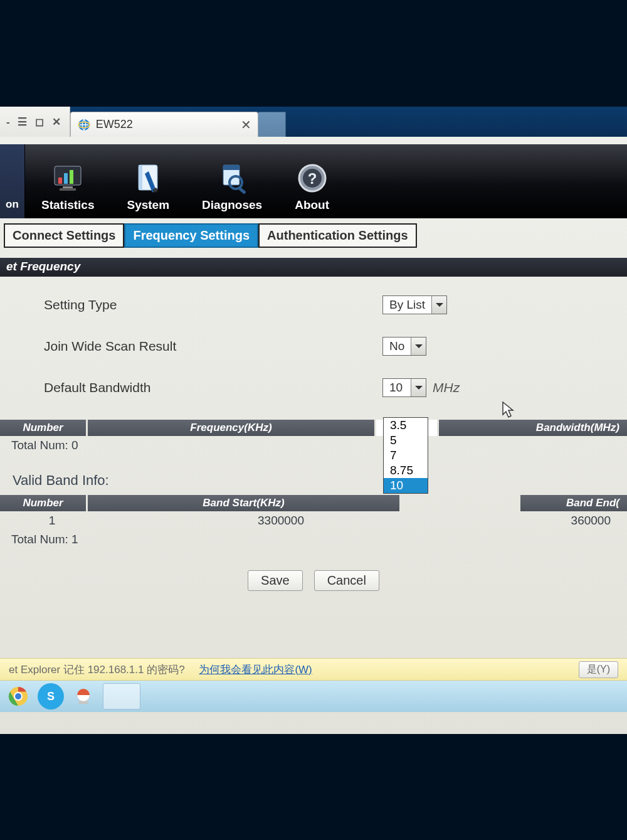 This screenshot has height=840, width=627. I want to click on freq-total: Total Num: 0, so click(314, 445).